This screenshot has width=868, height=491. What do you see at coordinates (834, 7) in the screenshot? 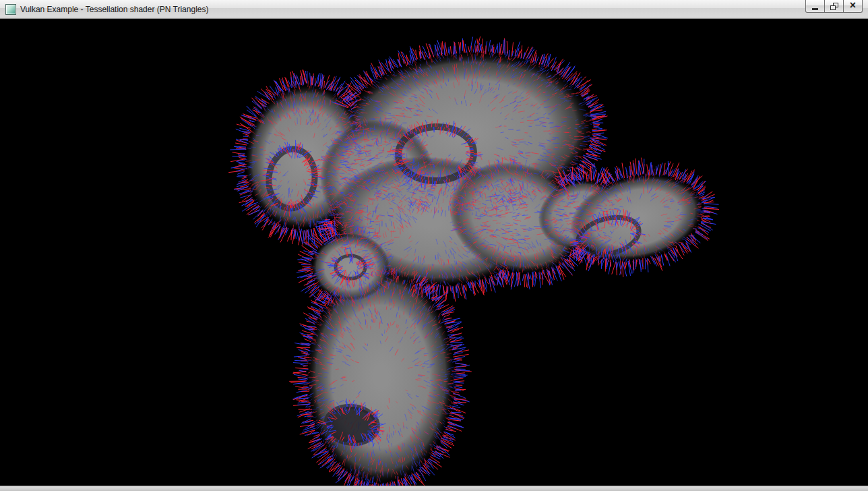
I see `restore-button` at bounding box center [834, 7].